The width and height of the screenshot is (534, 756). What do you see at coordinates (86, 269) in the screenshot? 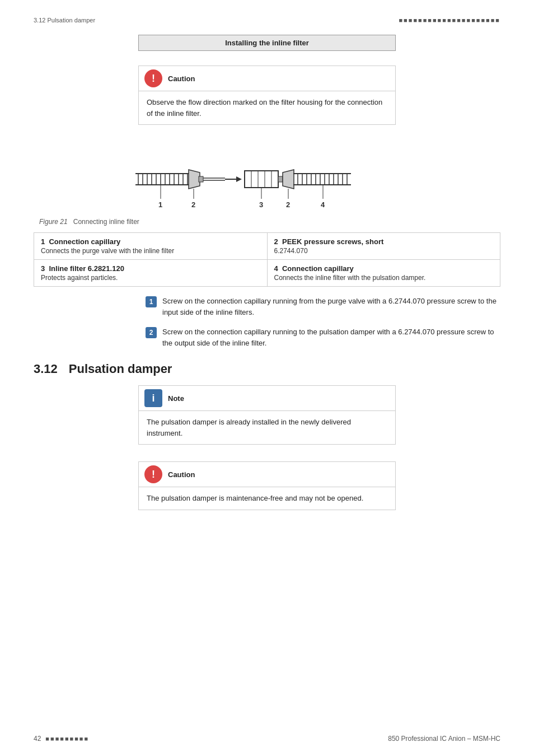
I see `callout-title-3: Inline filter 6.2821.120` at bounding box center [86, 269].